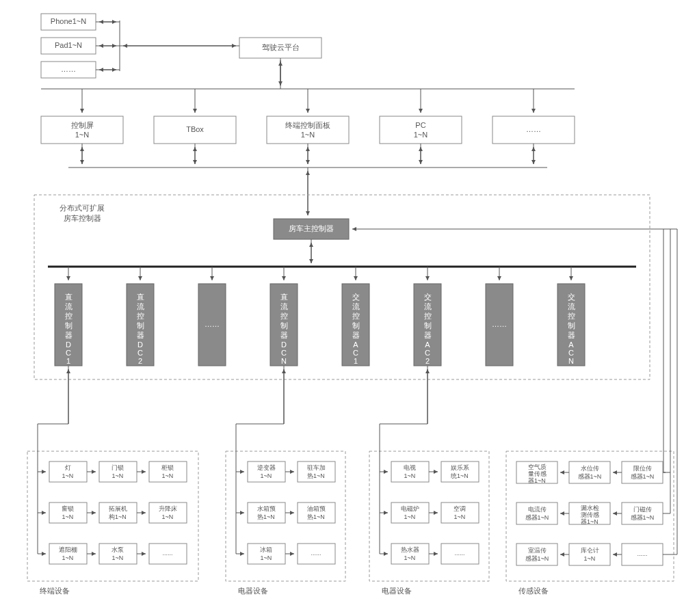 This screenshot has height=616, width=684. Describe the element at coordinates (590, 468) in the screenshot. I see `svg-text: 水位传` at that location.